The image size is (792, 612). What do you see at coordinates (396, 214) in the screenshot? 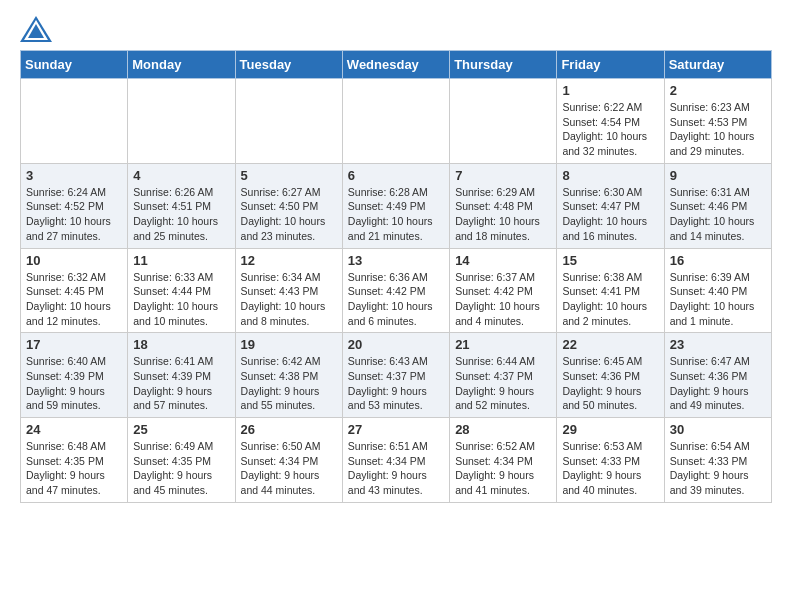
I see `day-detail: Sunrise: 6:28 AM Sunset: 4:49 PM Dayligh…` at bounding box center [396, 214].